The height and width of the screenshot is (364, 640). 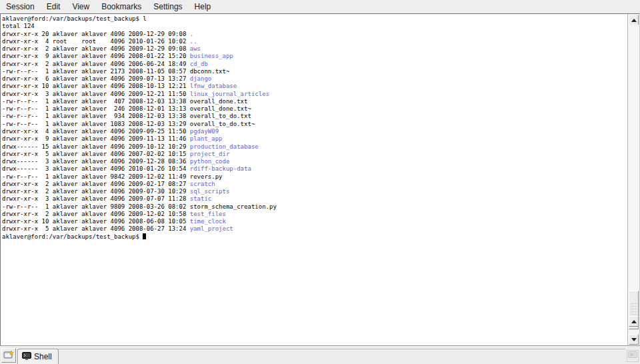 What do you see at coordinates (207, 139) in the screenshot?
I see `directory-name: plant_app` at bounding box center [207, 139].